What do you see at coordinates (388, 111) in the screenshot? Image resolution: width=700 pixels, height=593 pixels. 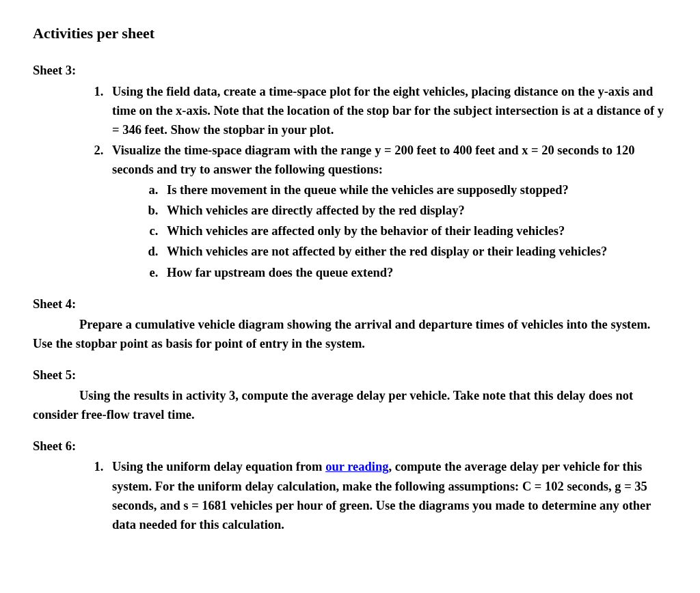 I see `sheet3-item-1-text: Using the field data, create a time-spac…` at bounding box center [388, 111].